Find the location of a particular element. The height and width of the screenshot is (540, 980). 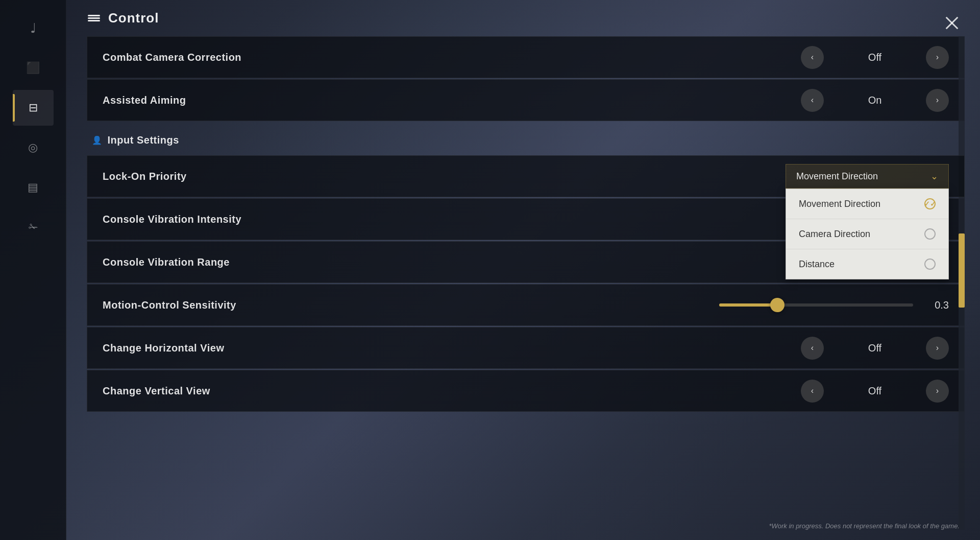

sidebar-item-control: ⊟ is located at coordinates (33, 108).